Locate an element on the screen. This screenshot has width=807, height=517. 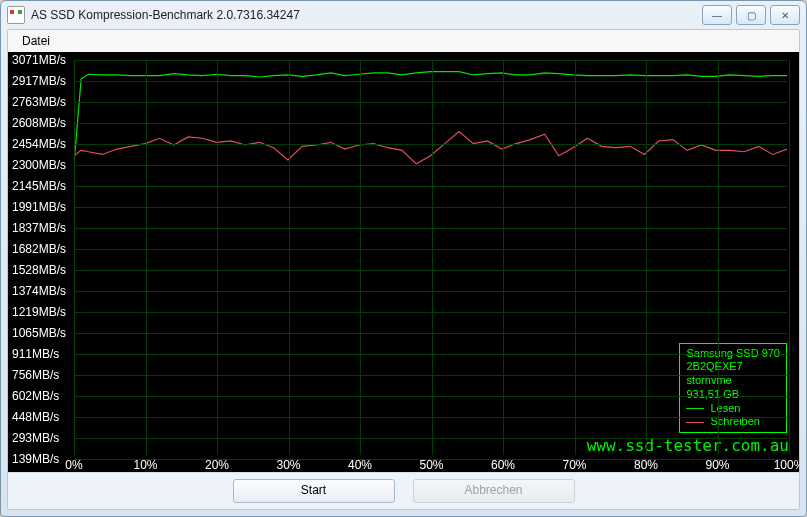
legend-read: Lesen is located at coordinates (733, 409).